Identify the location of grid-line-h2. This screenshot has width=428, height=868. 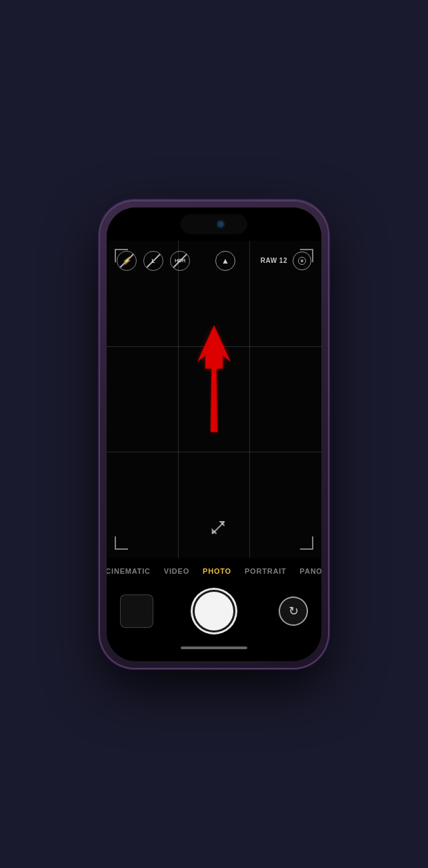
(214, 452).